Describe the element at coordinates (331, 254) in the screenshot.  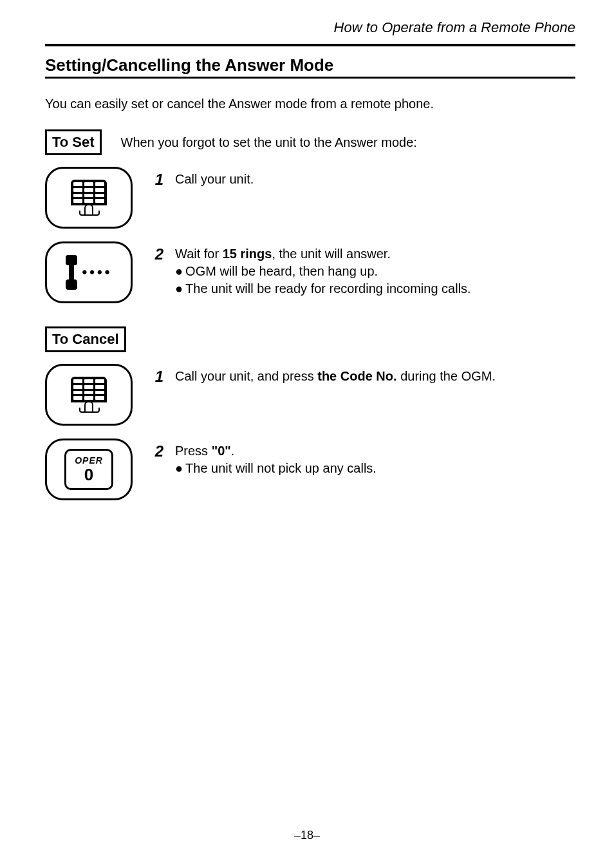
I see `text-fragment: , the unit will answer.` at that location.